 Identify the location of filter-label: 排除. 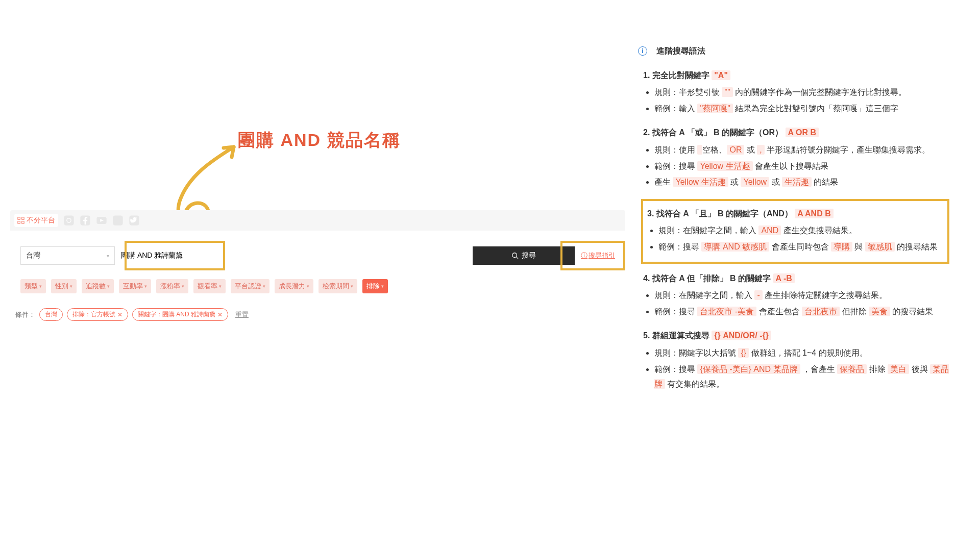
(373, 286).